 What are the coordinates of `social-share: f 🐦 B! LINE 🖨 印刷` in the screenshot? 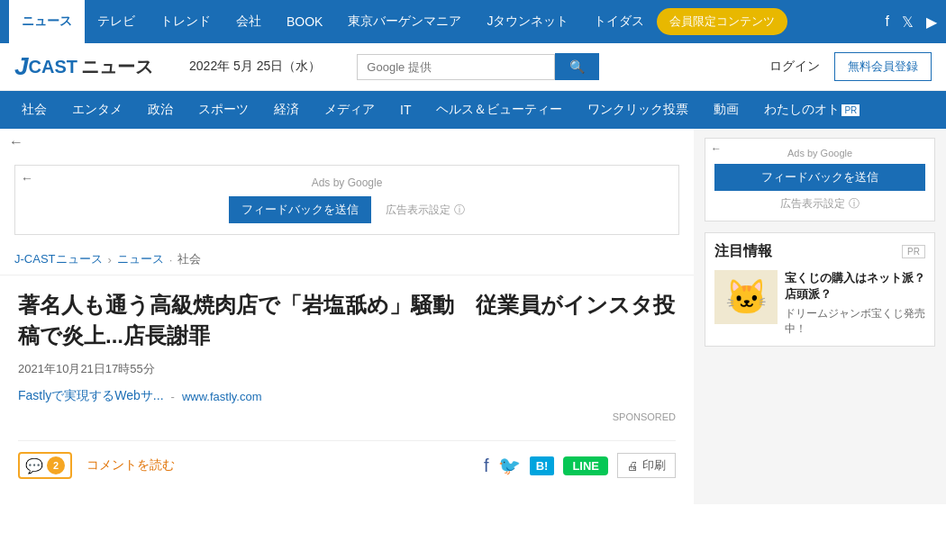 It's located at (580, 465).